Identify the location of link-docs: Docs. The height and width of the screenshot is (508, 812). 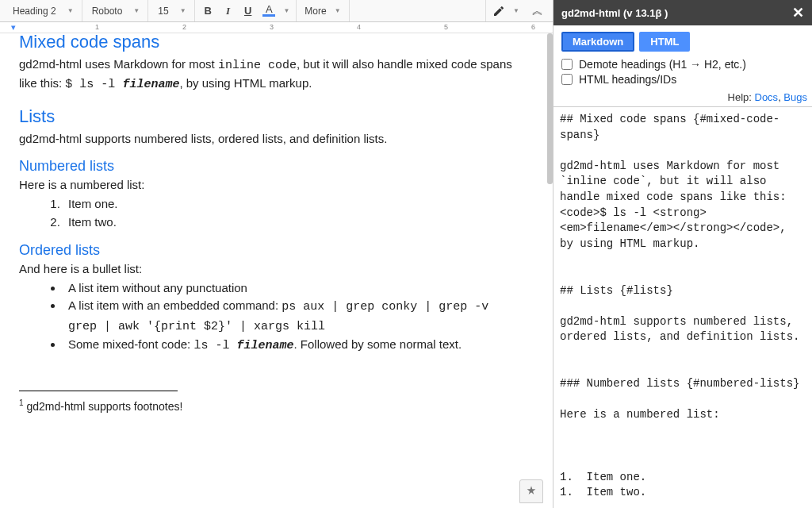
(767, 97).